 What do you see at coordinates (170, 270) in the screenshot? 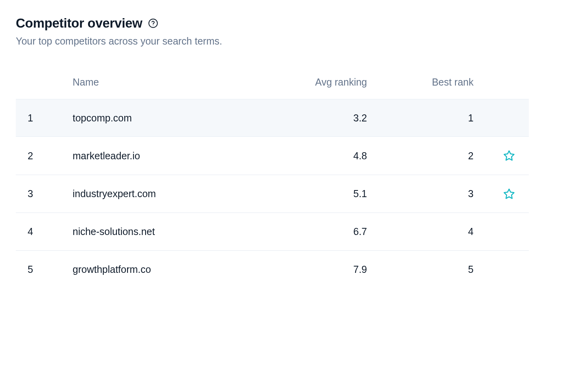
I see `competitor-name: growthplatform.co` at bounding box center [170, 270].